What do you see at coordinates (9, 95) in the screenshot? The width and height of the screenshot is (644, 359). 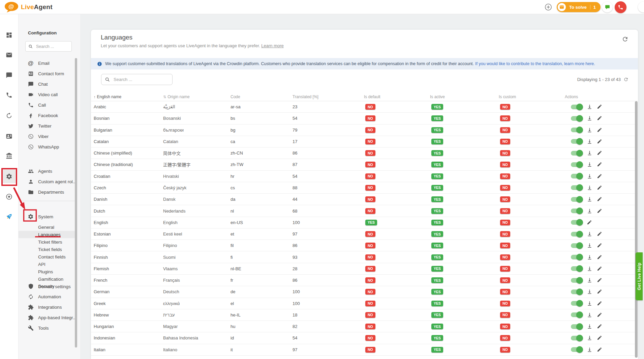 I see `rail-item-phone` at bounding box center [9, 95].